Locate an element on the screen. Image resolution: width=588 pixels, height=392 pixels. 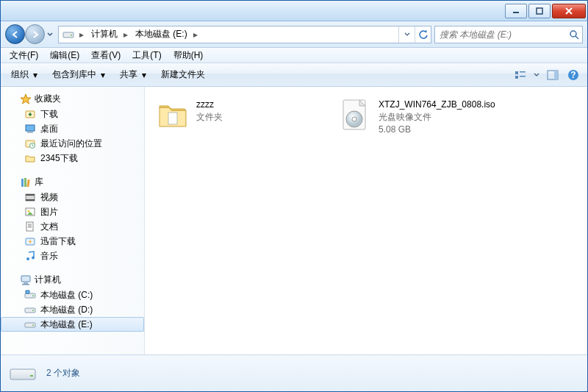
file-grid: zzzz文件夹XTZJ_WIN764_ZJB_0808.iso光盘映像文件5.0… is located at coordinates (366, 116).